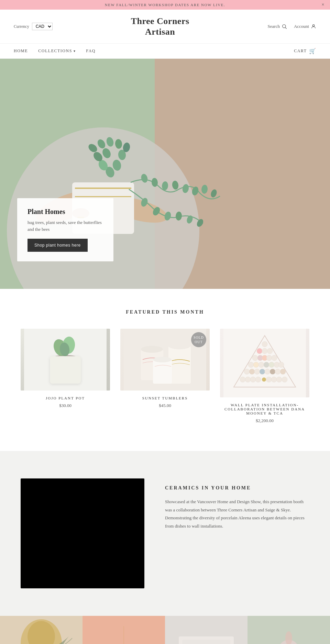  Describe the element at coordinates (237, 504) in the screenshot. I see `ceramics-content: CERAMICS IN YOUR HOME Showcased at the V…` at that location.